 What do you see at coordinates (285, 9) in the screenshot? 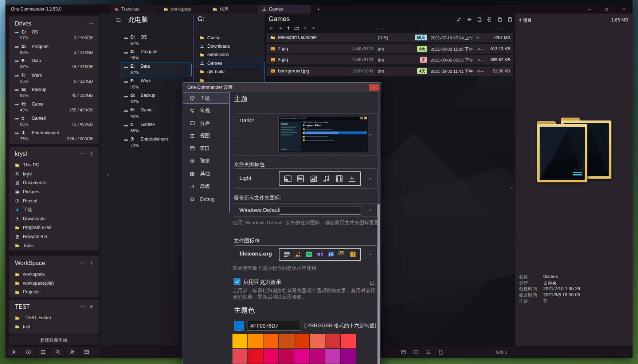
I see `tab-games: Games` at bounding box center [285, 9].